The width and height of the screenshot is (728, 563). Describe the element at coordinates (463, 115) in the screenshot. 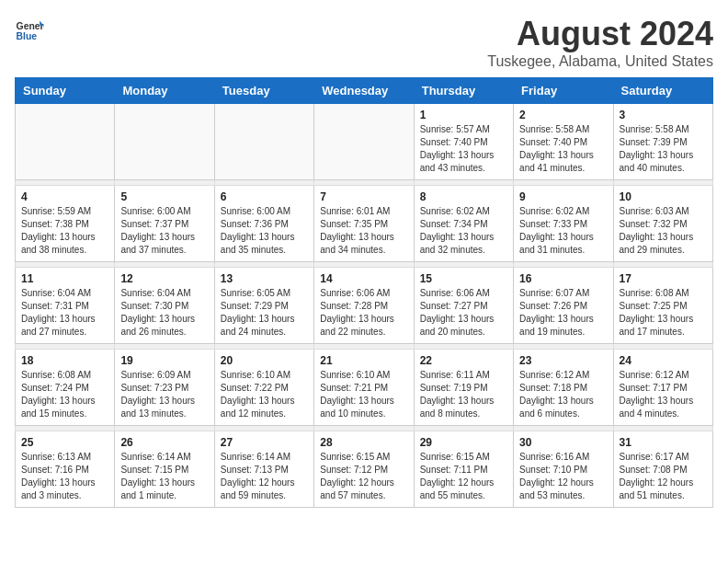

I see `day-number: 1` at that location.